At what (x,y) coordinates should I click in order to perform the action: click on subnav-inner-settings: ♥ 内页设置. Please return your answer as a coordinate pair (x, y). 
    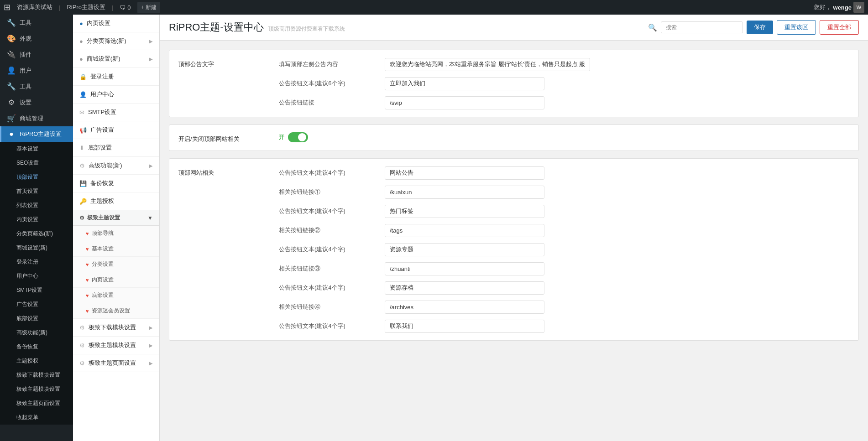
    Looking at the image, I should click on (116, 280).